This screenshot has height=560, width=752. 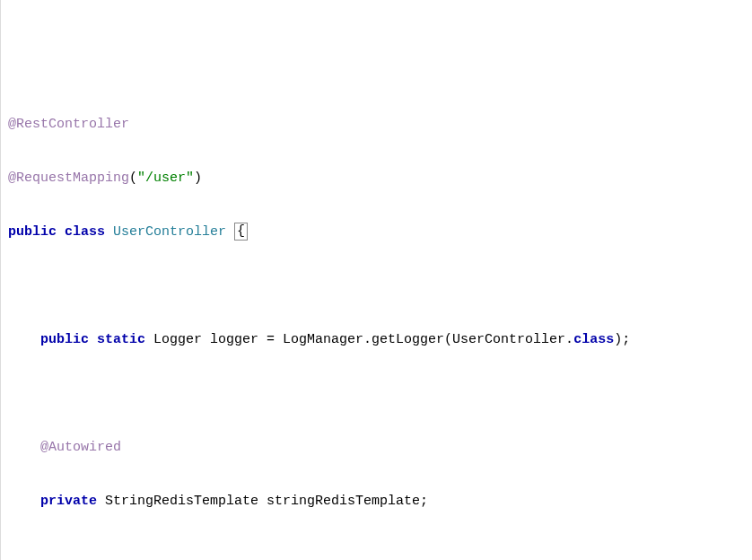 I want to click on code-line: private StringRedisTemplate stringRedisT…, so click(x=393, y=502).